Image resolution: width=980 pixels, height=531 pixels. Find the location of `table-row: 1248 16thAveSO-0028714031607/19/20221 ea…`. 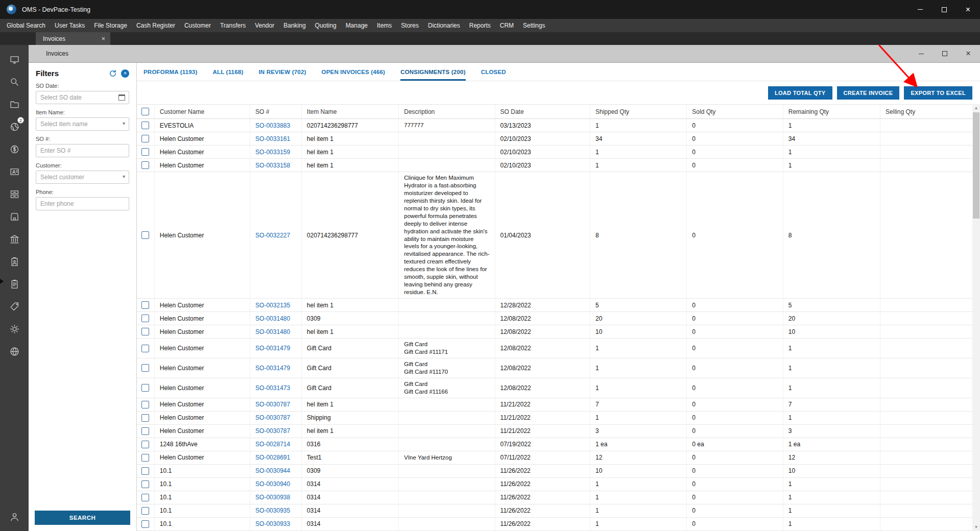

table-row: 1248 16thAveSO-0028714031607/19/20221 ea… is located at coordinates (555, 444).